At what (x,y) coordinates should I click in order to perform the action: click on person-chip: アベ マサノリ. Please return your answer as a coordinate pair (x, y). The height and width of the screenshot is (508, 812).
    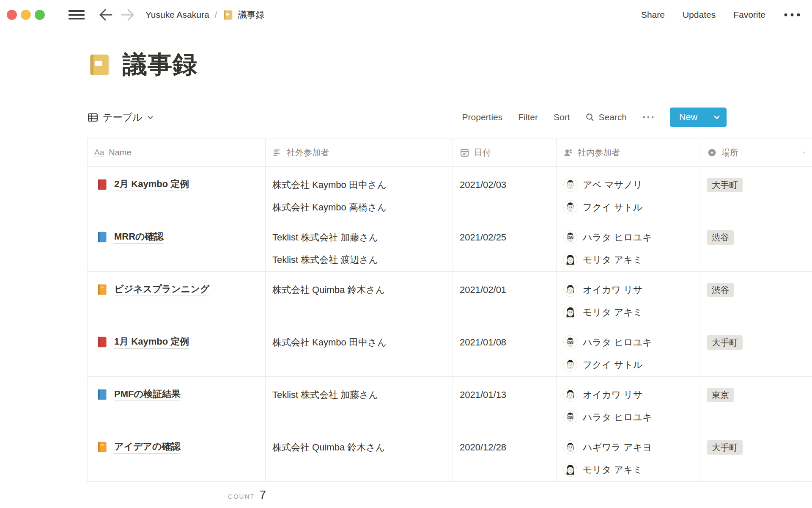
    Looking at the image, I should click on (628, 185).